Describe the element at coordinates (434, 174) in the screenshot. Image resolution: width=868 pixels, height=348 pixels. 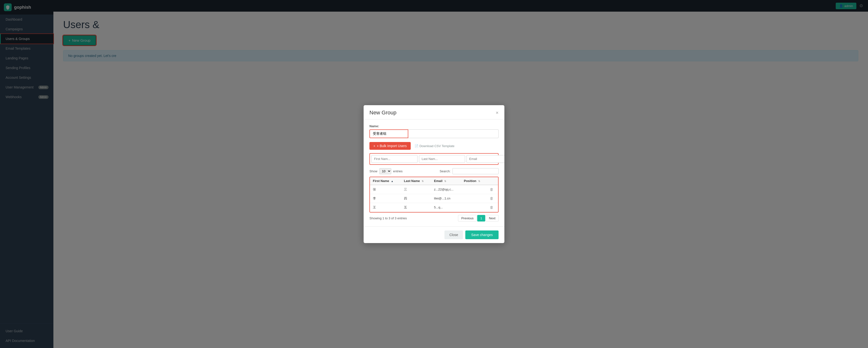
I see `new-group-modal: New Group × Name: + + Bulk Import Users …` at that location.